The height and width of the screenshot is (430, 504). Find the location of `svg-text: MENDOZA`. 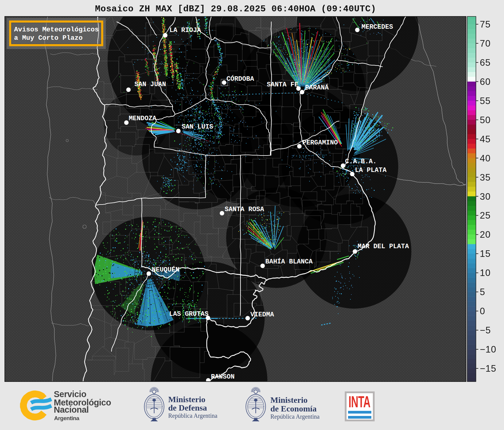

svg-text: MENDOZA is located at coordinates (143, 118).